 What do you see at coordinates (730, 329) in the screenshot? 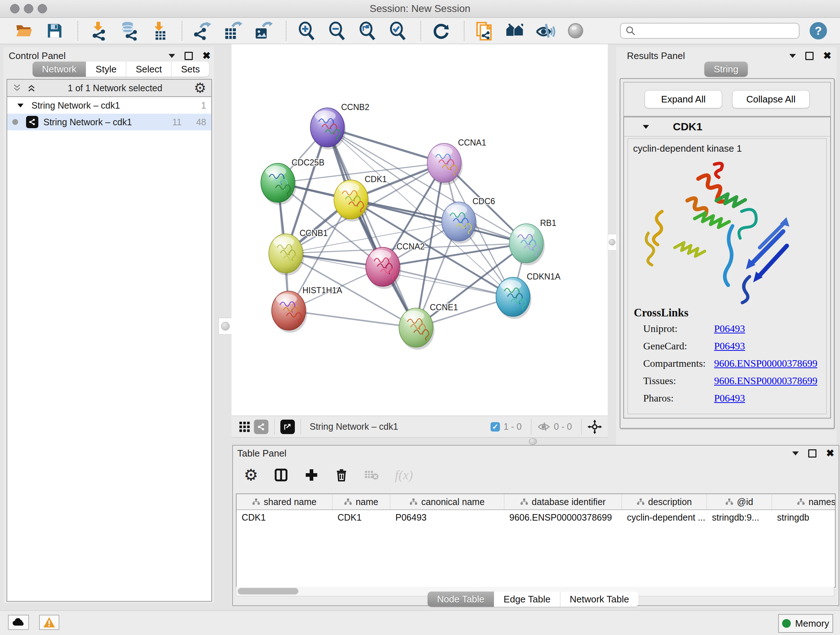
I see `crosslink-row: Uniprot:P06493` at bounding box center [730, 329].